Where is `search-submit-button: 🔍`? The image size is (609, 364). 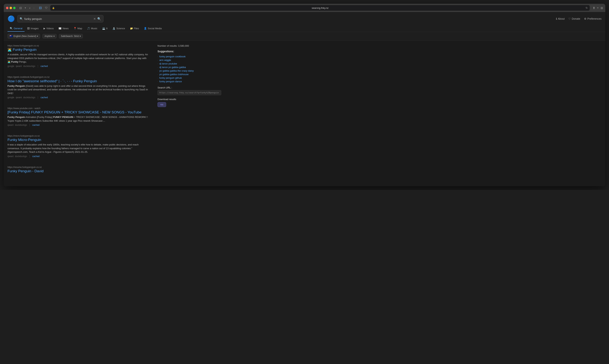 search-submit-button: 🔍 is located at coordinates (99, 19).